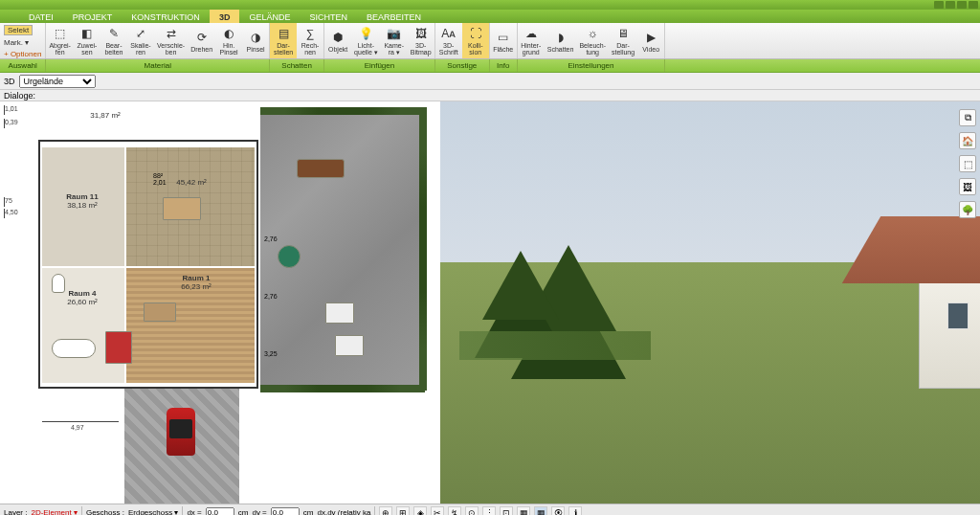  I want to click on dim-label: 2,76, so click(271, 239).